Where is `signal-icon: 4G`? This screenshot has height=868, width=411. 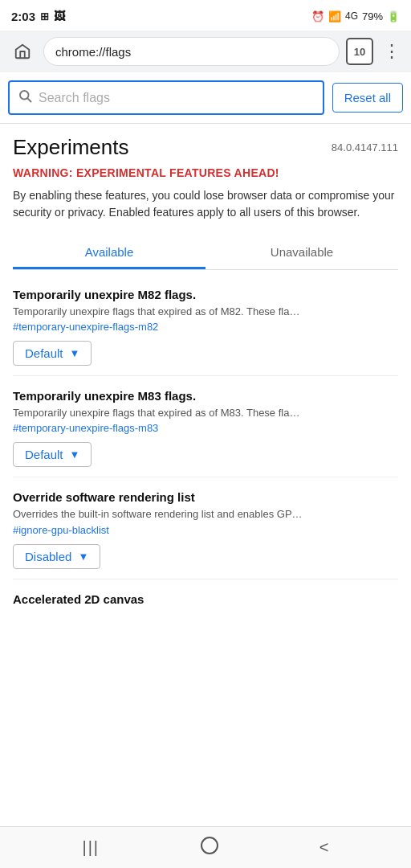 signal-icon: 4G is located at coordinates (352, 16).